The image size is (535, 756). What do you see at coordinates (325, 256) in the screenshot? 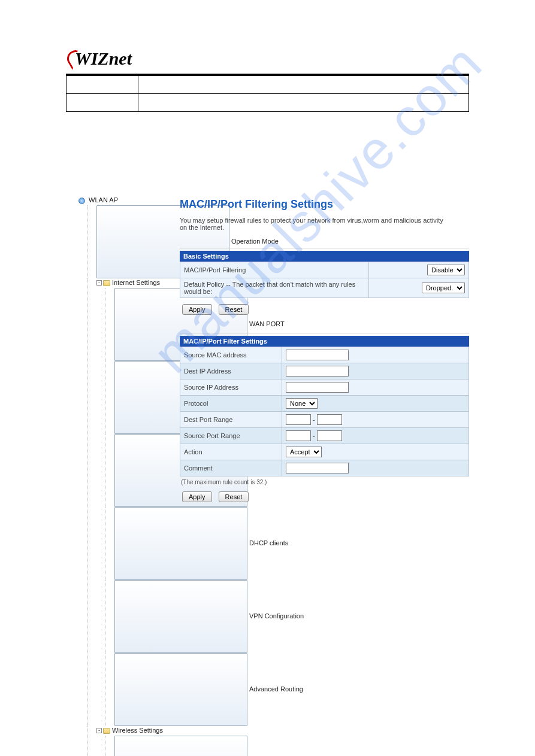
I see `basic-settings-heading: Basic Settings` at bounding box center [325, 256].